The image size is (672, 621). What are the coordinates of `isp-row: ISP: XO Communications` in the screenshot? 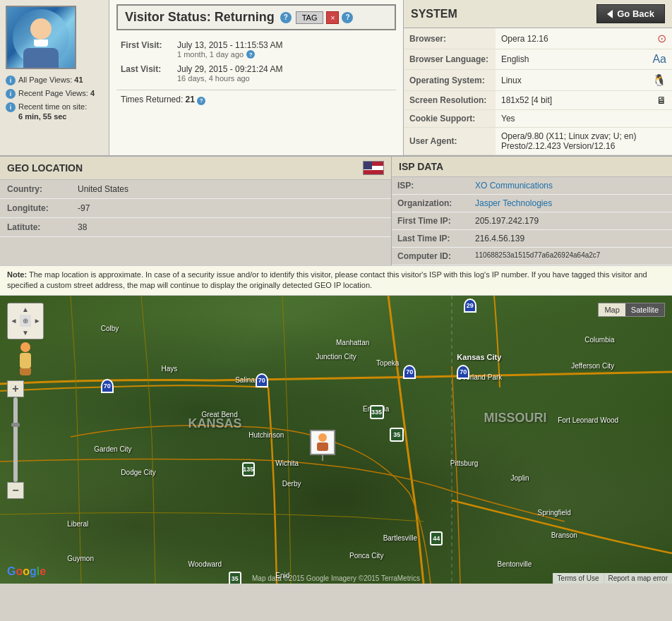 It's located at (532, 186).